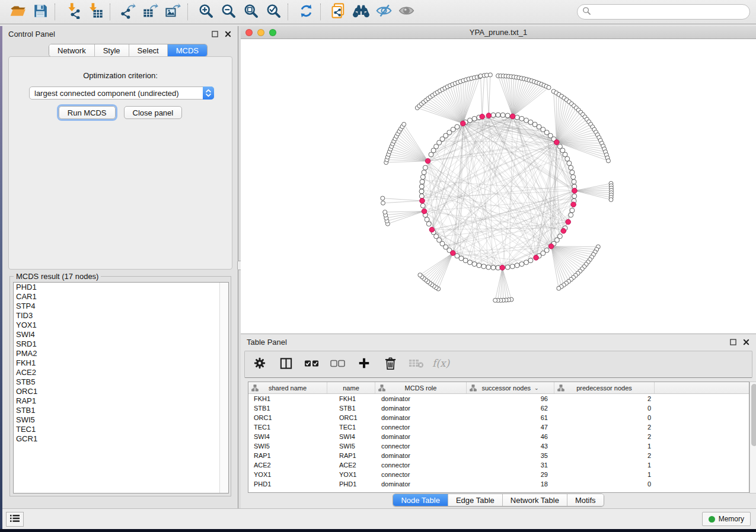 This screenshot has height=532, width=756. Describe the element at coordinates (187, 50) in the screenshot. I see `tab-mcds: MCDS` at that location.